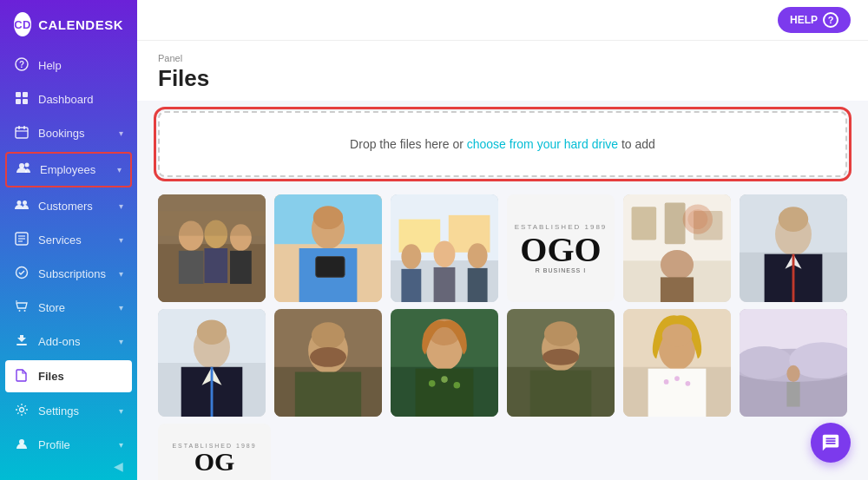  What do you see at coordinates (22, 307) in the screenshot?
I see `store-icon` at bounding box center [22, 307].